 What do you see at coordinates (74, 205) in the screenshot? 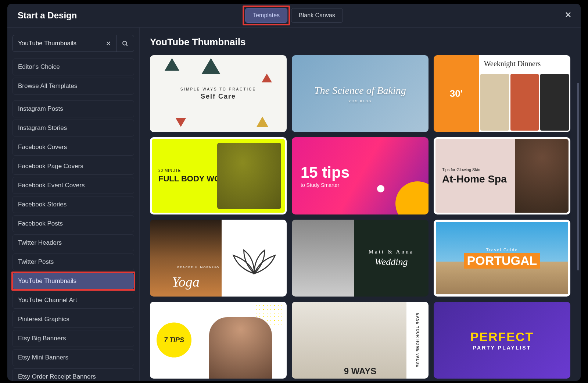
I see `sidebar-item-facebook-stories: Facebook Stories` at bounding box center [74, 205].